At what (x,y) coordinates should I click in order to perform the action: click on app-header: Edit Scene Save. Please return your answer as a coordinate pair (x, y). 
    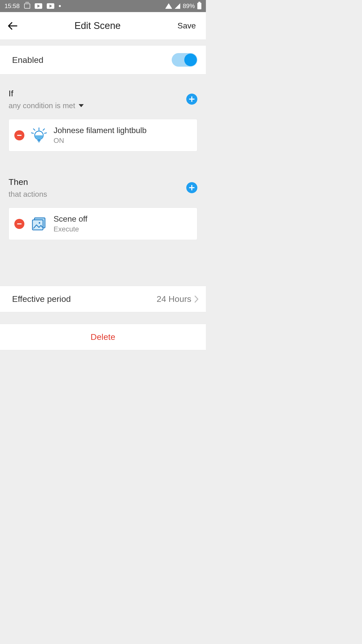
    Looking at the image, I should click on (103, 26).